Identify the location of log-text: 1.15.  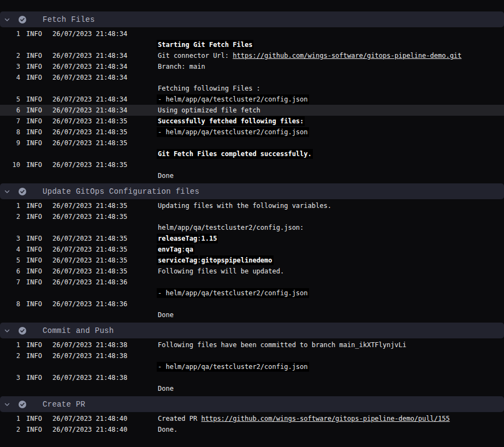
(209, 239).